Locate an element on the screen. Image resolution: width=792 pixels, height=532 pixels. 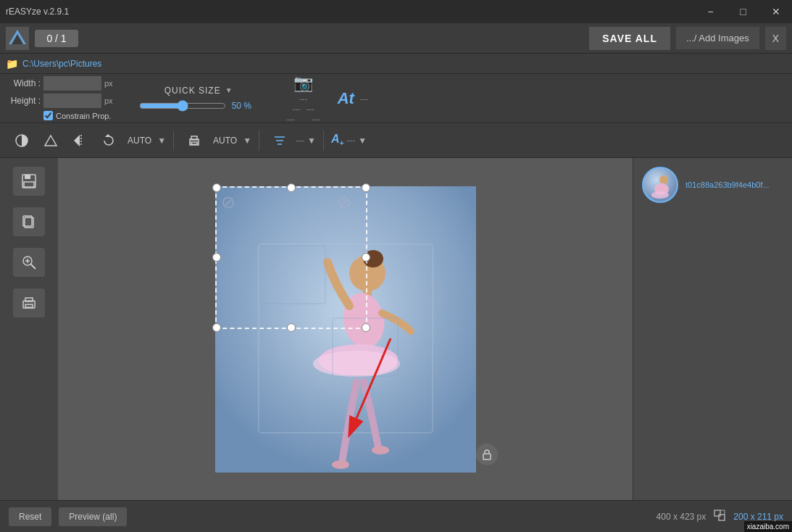
constrain-row: Constrain Prop. is located at coordinates (78, 116).